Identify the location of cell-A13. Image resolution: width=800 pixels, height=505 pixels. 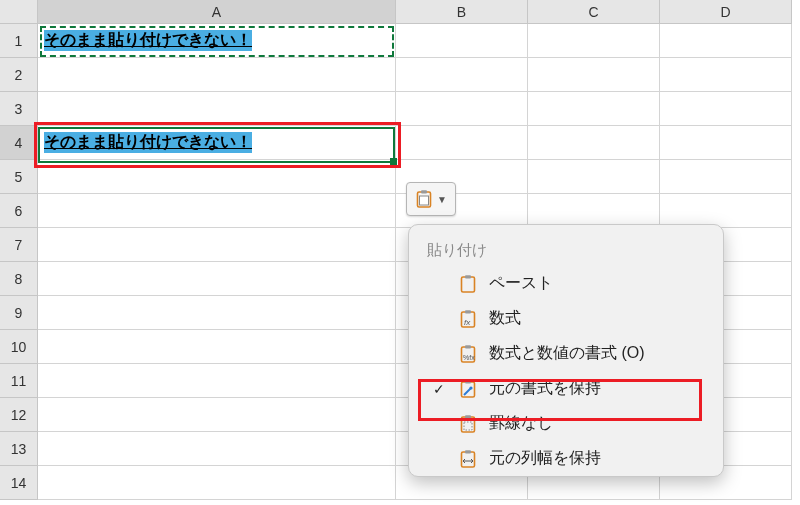
(217, 449).